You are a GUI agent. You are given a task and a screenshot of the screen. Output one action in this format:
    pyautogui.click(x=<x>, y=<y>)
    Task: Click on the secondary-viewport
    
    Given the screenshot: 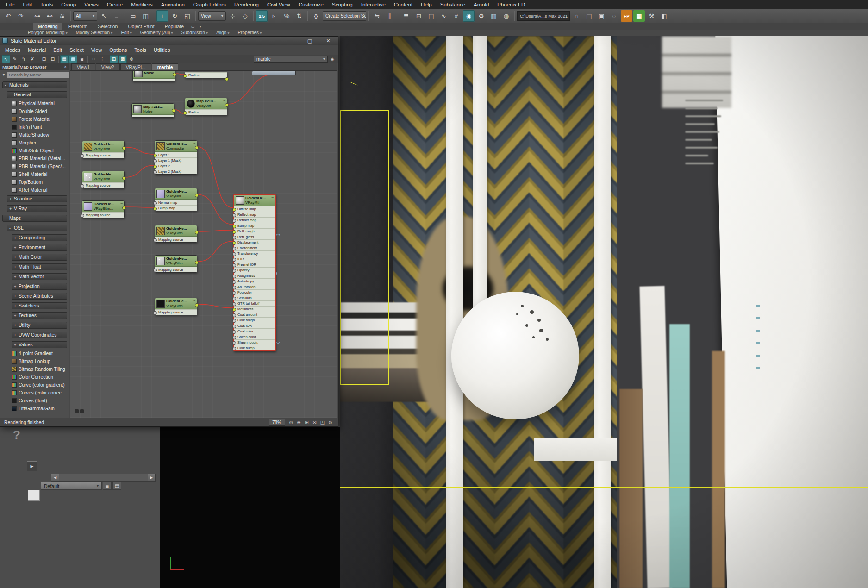 What is the action you would take?
    pyautogui.click(x=250, y=507)
    